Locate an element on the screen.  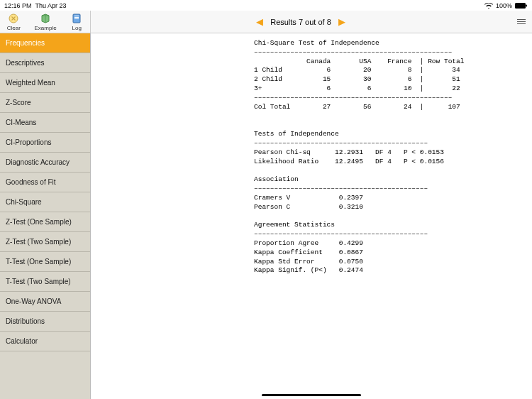
status-time: 12:16 PM is located at coordinates (18, 6).